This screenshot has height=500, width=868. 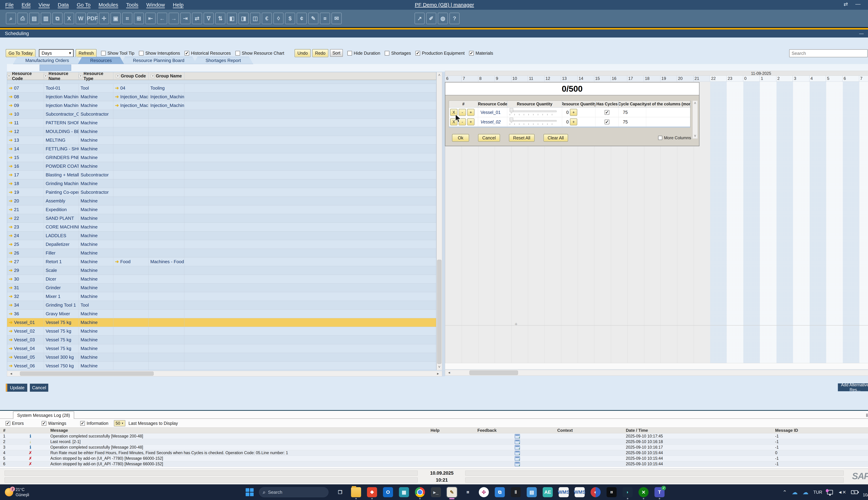 What do you see at coordinates (865, 492) in the screenshot?
I see `taskbar-clock: 10:21 10/09/2025` at bounding box center [865, 492].